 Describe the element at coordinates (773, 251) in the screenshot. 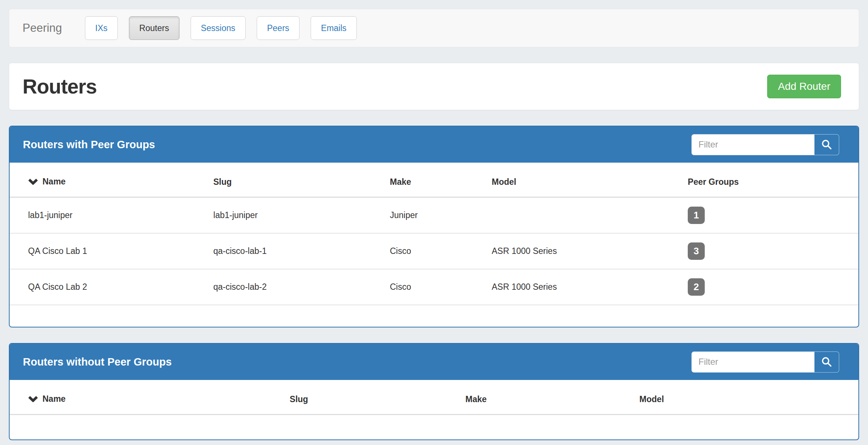

I see `cell-peer-groups: 3` at that location.